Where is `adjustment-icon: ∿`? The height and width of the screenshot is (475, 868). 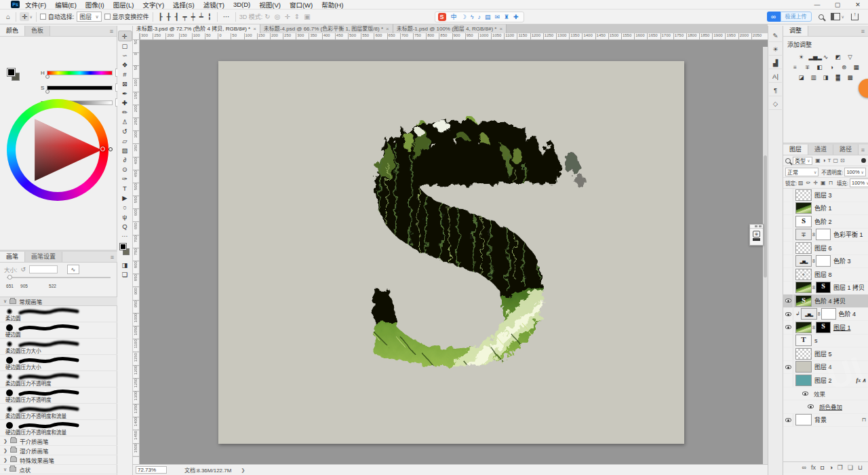 adjustment-icon: ∿ is located at coordinates (826, 57).